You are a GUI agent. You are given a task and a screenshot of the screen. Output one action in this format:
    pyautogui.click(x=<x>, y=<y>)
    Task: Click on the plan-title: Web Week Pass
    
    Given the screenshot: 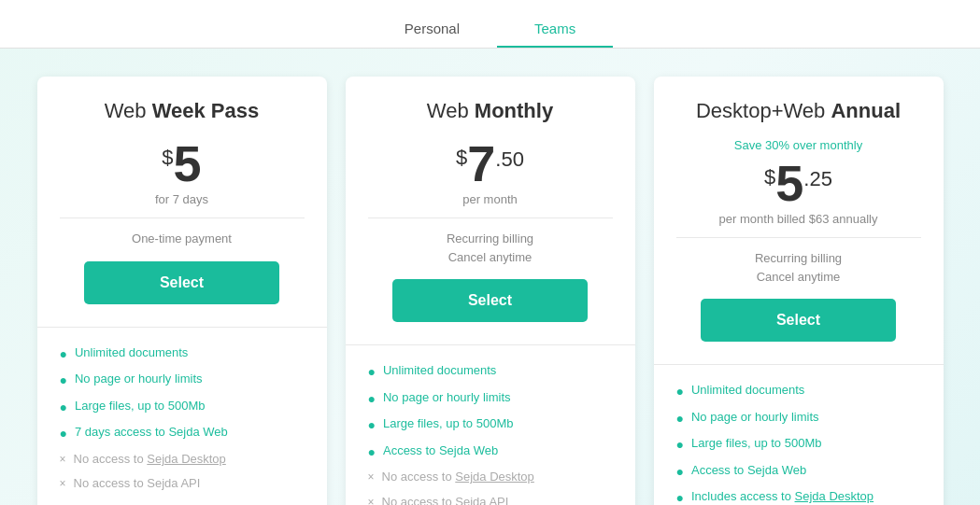 What is the action you would take?
    pyautogui.click(x=182, y=111)
    